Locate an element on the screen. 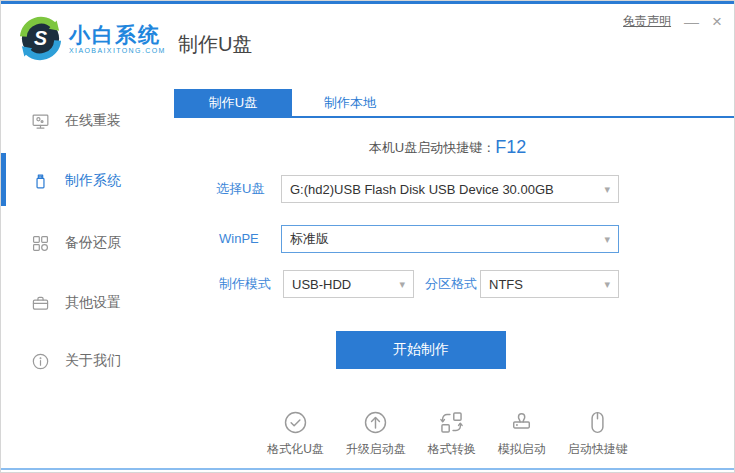  tool-format-usb: 格式化U盘 is located at coordinates (296, 434).